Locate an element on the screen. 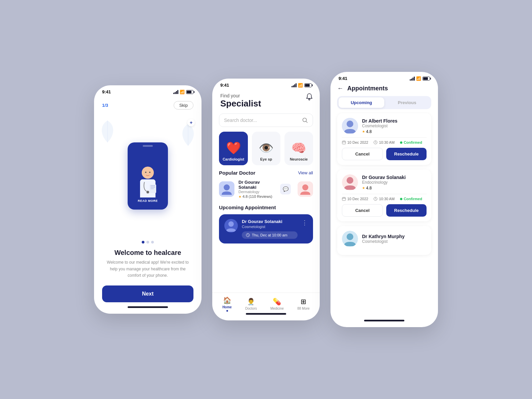 Image resolution: width=532 pixels, height=399 pixels. next-button: Next is located at coordinates (148, 294).